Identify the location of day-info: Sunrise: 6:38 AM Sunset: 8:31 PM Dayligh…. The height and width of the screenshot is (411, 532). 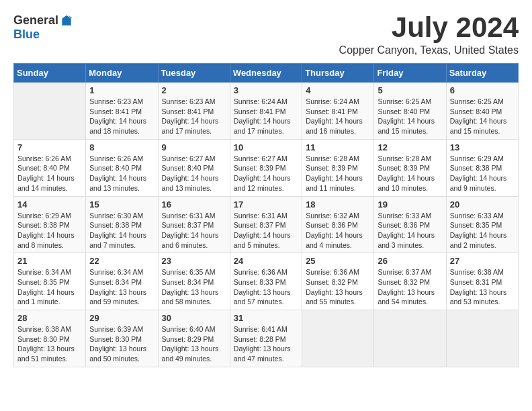
(482, 287).